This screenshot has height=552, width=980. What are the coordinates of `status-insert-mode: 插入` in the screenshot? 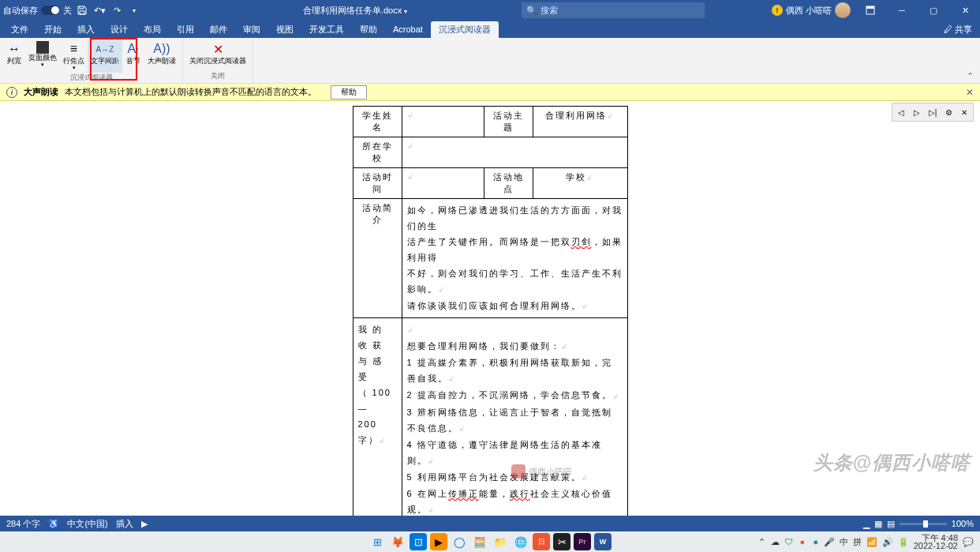 It's located at (125, 524).